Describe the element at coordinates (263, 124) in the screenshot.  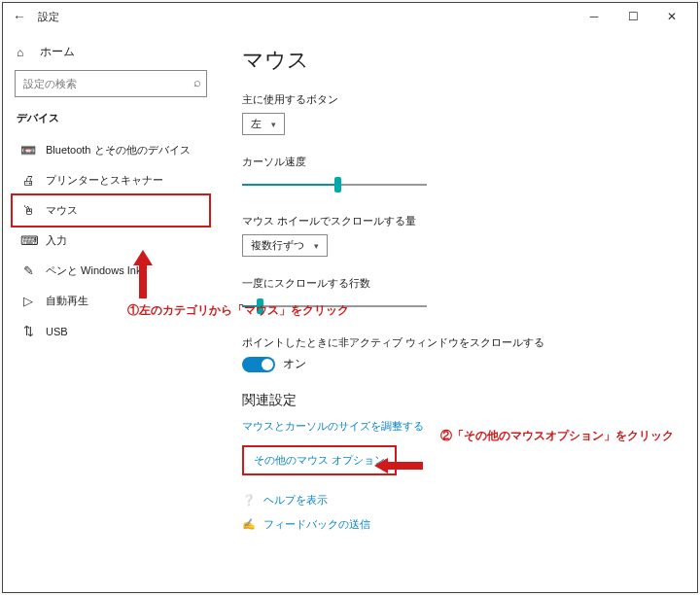
I see `primary-button-dropdown: 左 ▾` at that location.